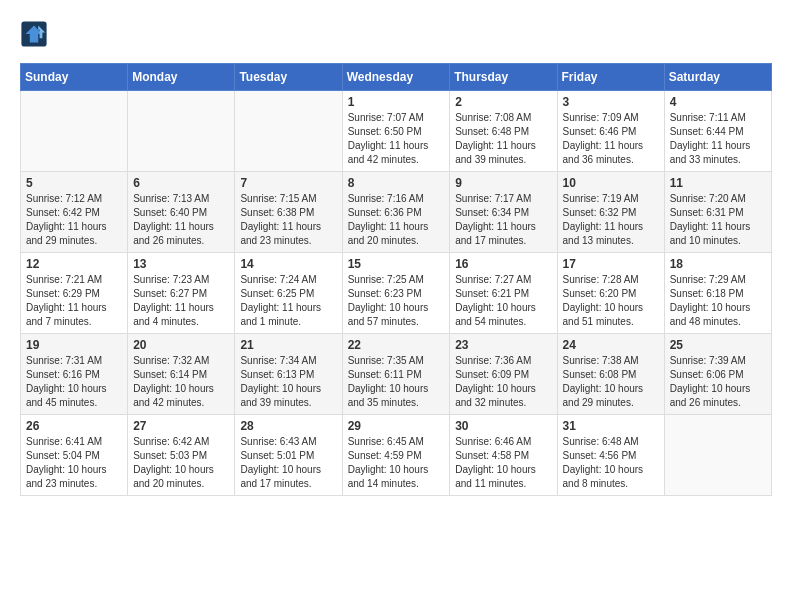 Image resolution: width=792 pixels, height=612 pixels. I want to click on day-number: 6, so click(181, 183).